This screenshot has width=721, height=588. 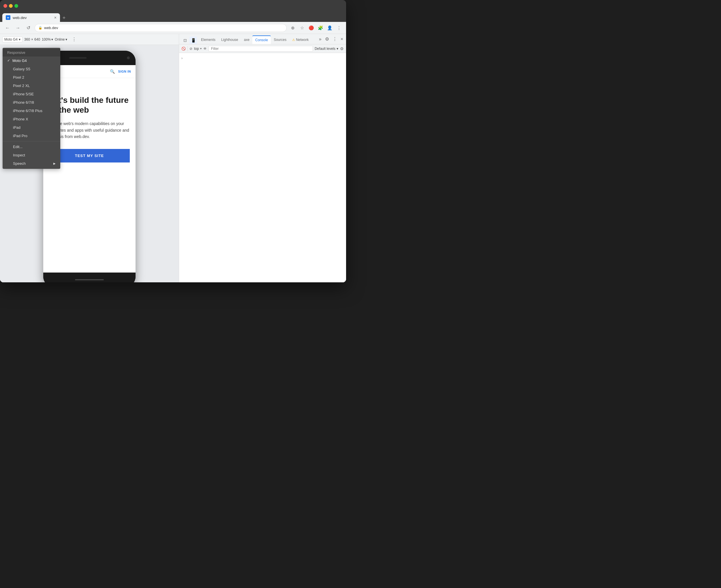 What do you see at coordinates (89, 278) in the screenshot?
I see `phone-bottom-bar` at bounding box center [89, 278].